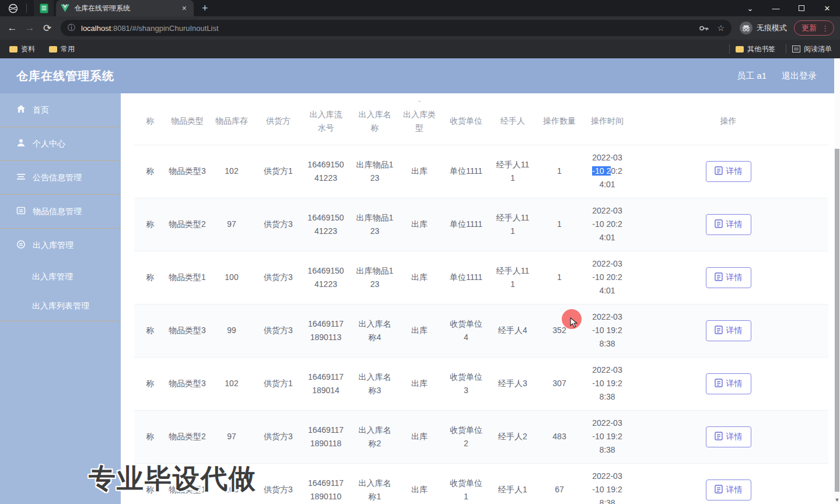 Image resolution: width=840 pixels, height=504 pixels. What do you see at coordinates (387, 28) in the screenshot?
I see `url-text: localhost:8081/#/shangpinChuruInoutList` at bounding box center [387, 28].